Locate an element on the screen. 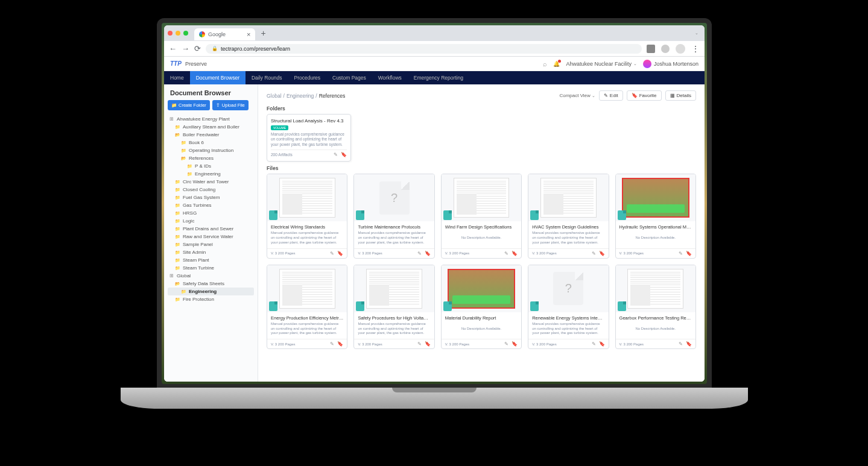 The width and height of the screenshot is (868, 466). tree-item-raw-and-service-water: 📁Raw and Service Water is located at coordinates (211, 236).